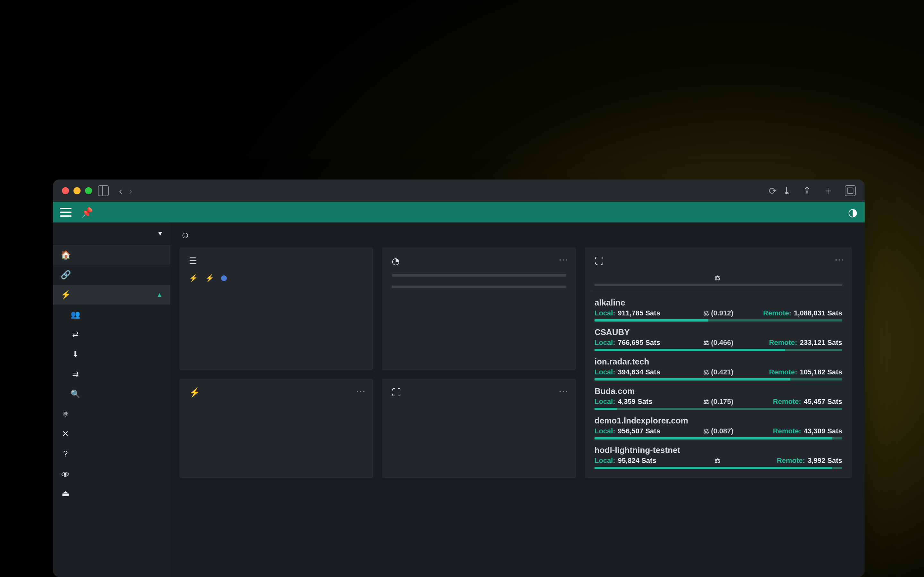 Image resolution: width=924 pixels, height=577 pixels. I want to click on channels-icon: ⛶, so click(396, 392).